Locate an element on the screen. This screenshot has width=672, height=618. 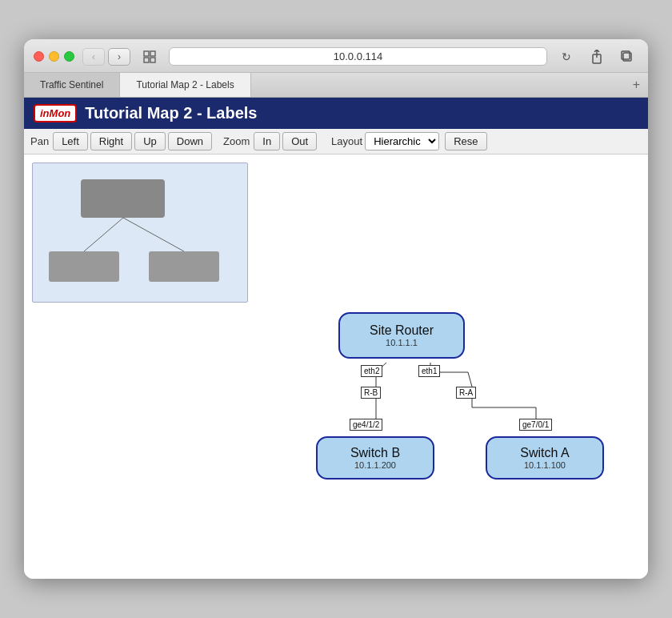
forward-button: › is located at coordinates (119, 57).